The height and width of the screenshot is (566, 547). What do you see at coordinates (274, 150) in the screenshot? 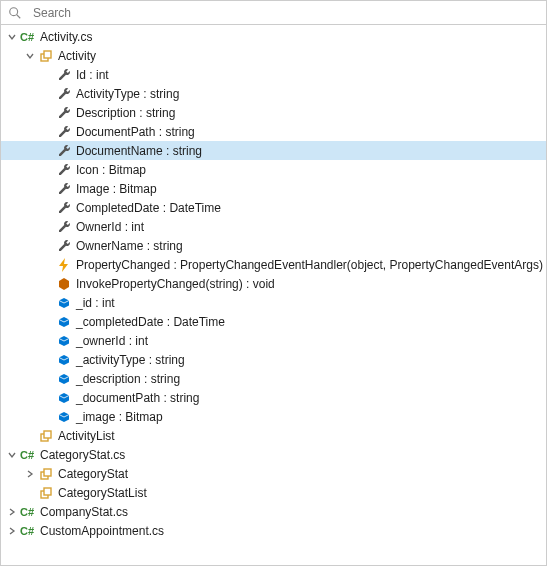
I see `tree-row: DocumentName : string` at bounding box center [274, 150].